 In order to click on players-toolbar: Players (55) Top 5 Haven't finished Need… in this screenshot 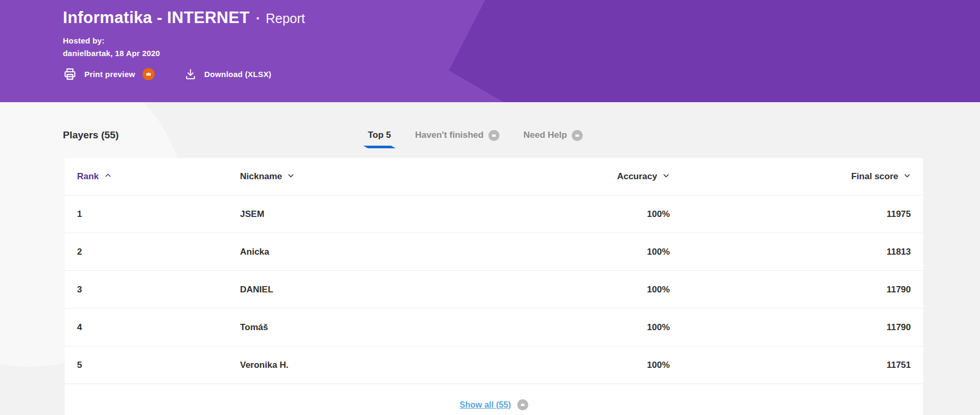, I will do `click(490, 135)`.